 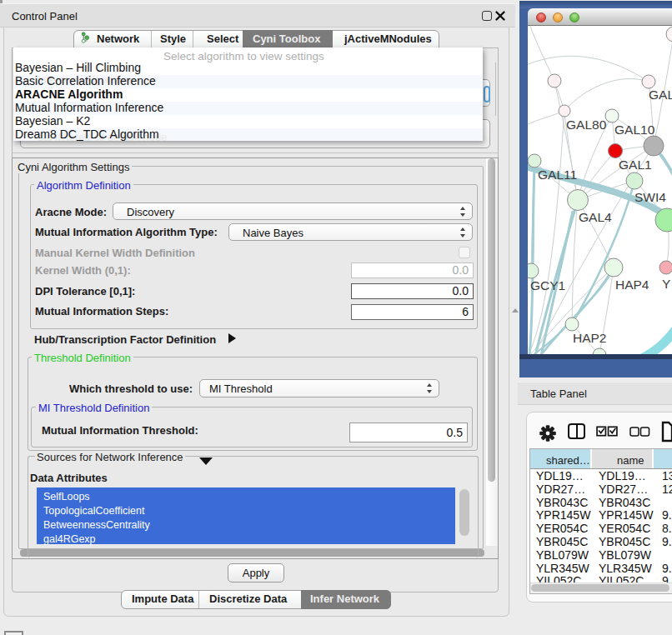 I want to click on svg-text: GAL80, so click(x=587, y=125).